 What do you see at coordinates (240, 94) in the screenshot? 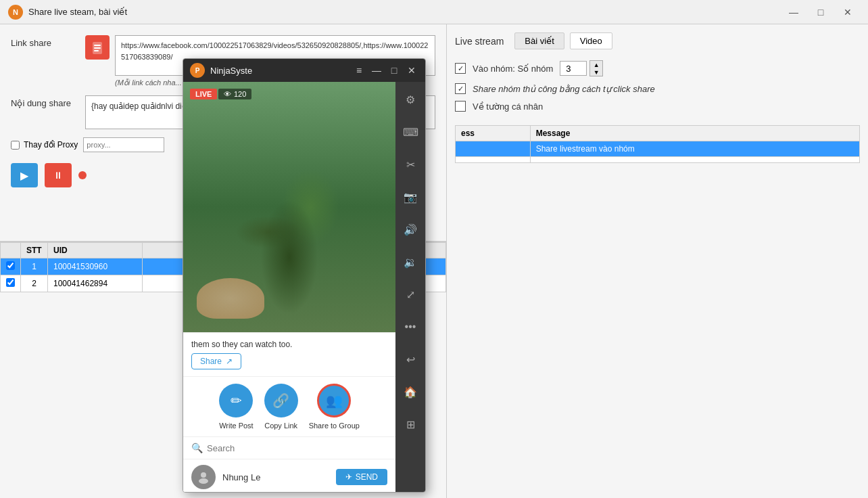
I see `views-count: 120` at bounding box center [240, 94].